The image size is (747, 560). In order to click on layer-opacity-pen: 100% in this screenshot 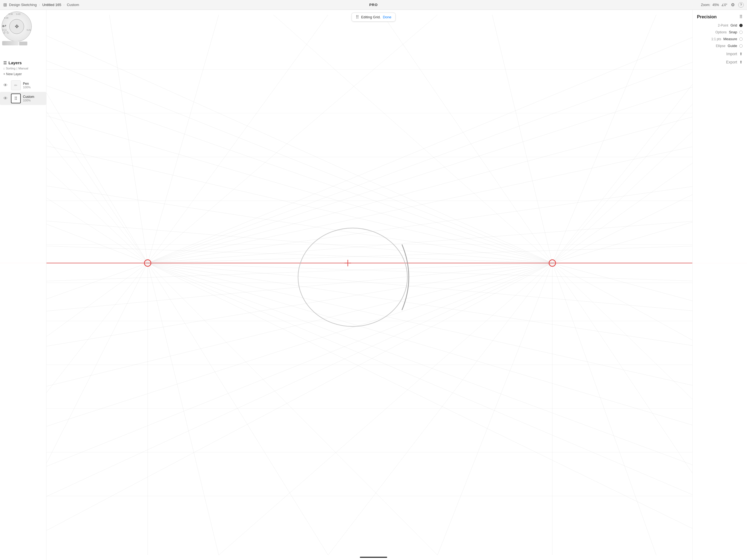, I will do `click(27, 87)`.